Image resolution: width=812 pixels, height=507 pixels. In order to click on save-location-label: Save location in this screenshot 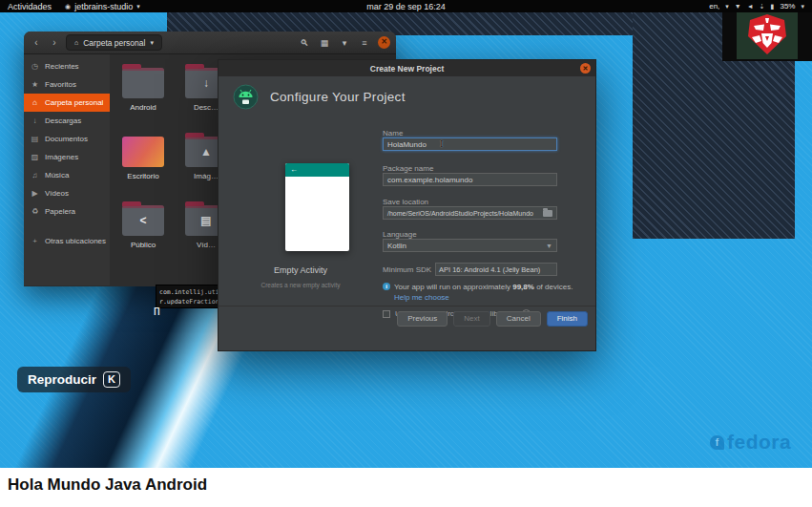, I will do `click(406, 202)`.